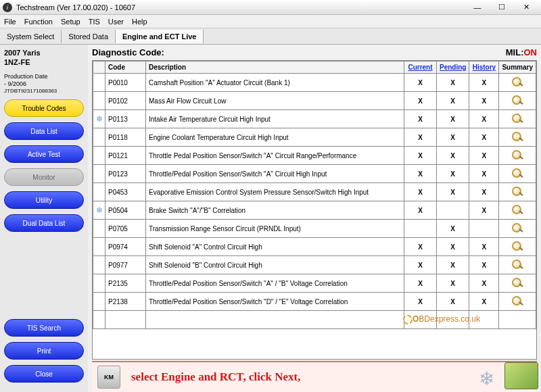  What do you see at coordinates (484, 228) in the screenshot?
I see `cell-history` at bounding box center [484, 228].